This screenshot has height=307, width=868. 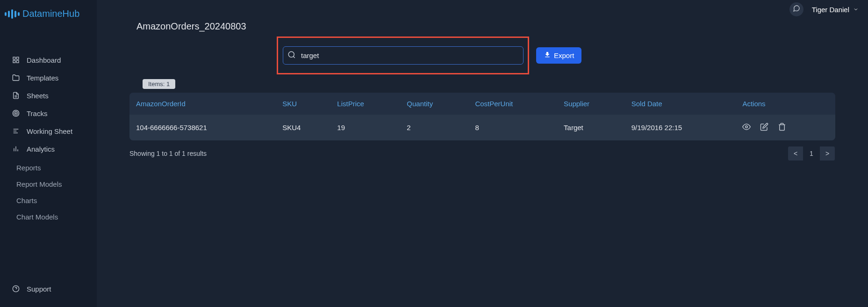 What do you see at coordinates (49, 113) in the screenshot?
I see `sidebar-item-tracks: Tracks` at bounding box center [49, 113].